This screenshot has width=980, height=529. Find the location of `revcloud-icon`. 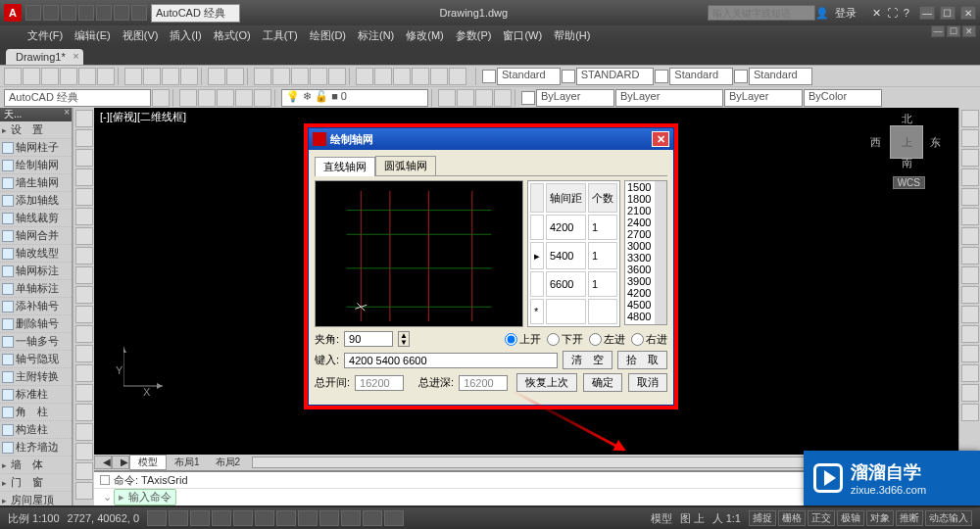

revcloud-icon is located at coordinates (84, 256).